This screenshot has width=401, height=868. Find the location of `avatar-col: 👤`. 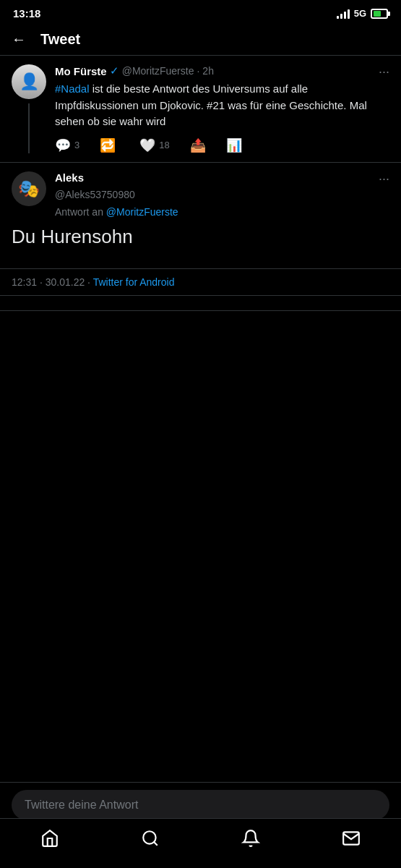

avatar-col: 👤 is located at coordinates (29, 109).